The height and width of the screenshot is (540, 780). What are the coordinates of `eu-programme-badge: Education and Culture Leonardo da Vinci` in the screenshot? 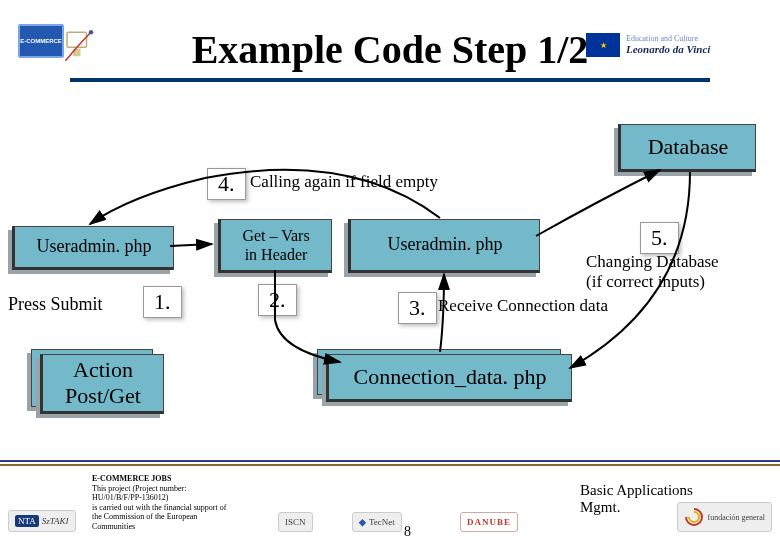 It's located at (674, 45).